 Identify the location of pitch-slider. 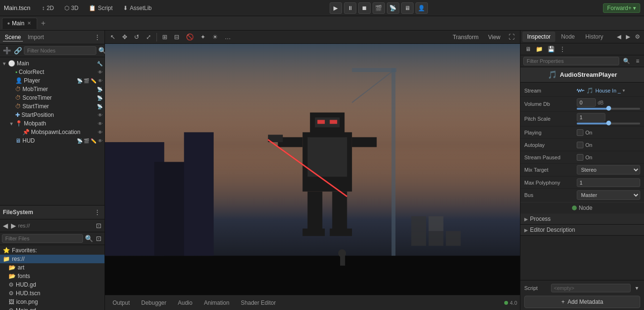
(609, 124).